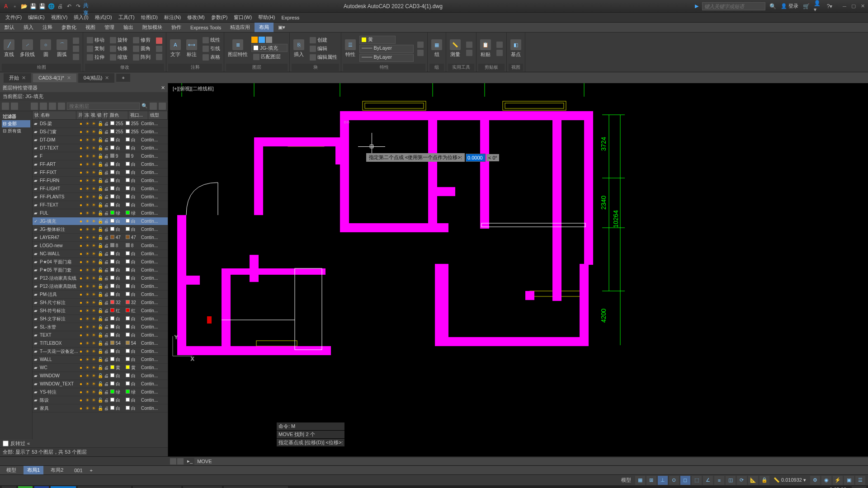 The width and height of the screenshot is (868, 488). What do you see at coordinates (324, 57) in the screenshot?
I see `edit-attr-button: 编辑属性` at bounding box center [324, 57].